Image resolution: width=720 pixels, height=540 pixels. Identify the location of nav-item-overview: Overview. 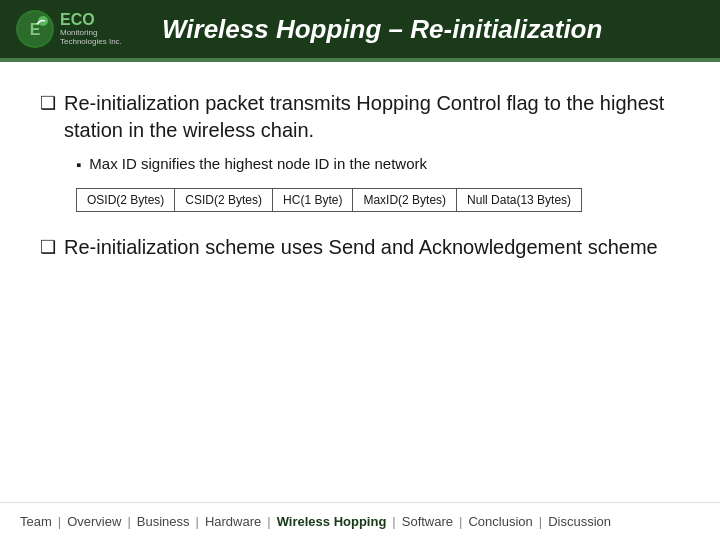
(94, 522).